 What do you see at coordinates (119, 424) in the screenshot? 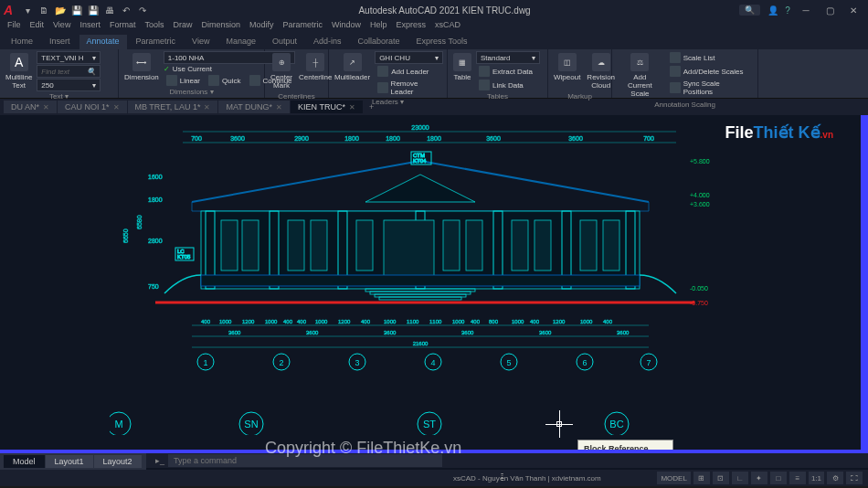
I see `svg-text: M` at bounding box center [119, 424].